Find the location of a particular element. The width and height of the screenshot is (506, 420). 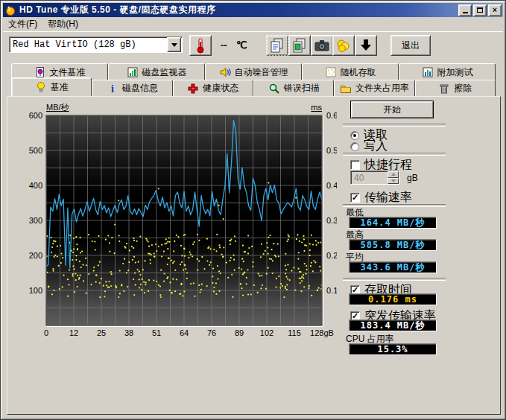

erase-icon is located at coordinates (444, 89).